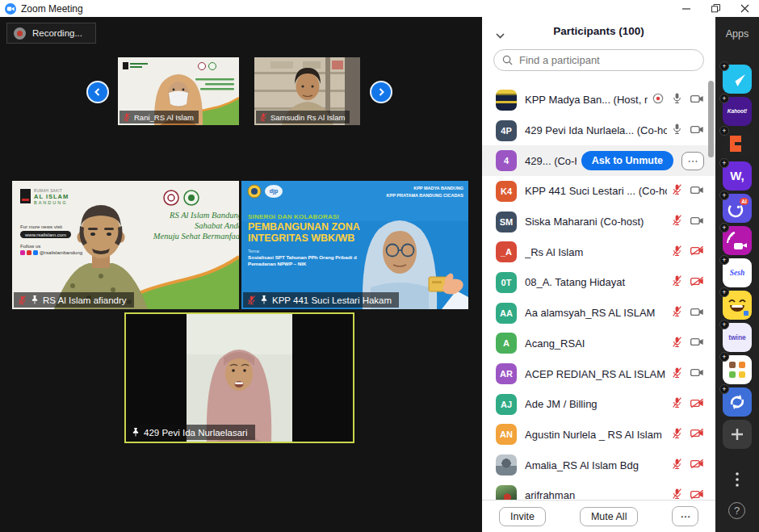 The image size is (759, 532). I want to click on participant-row: AAAa alamsyah_RS AL ISLAM, so click(599, 313).